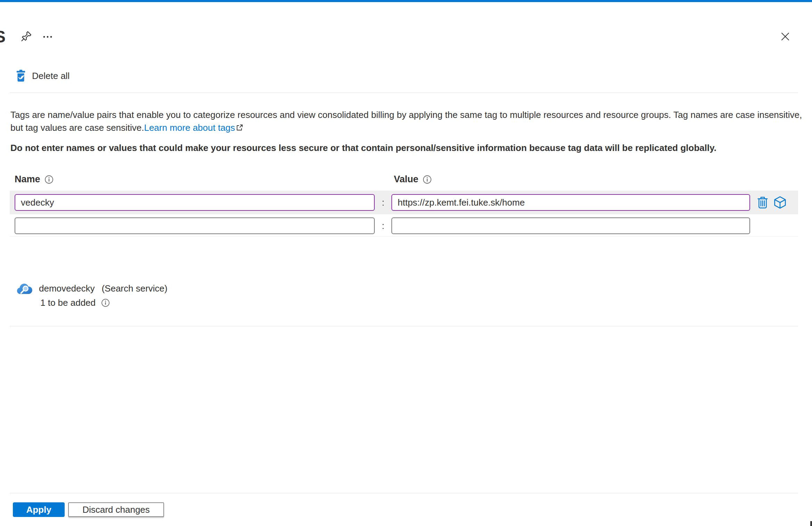 The height and width of the screenshot is (526, 812). Describe the element at coordinates (48, 37) in the screenshot. I see `more-options-button` at that location.